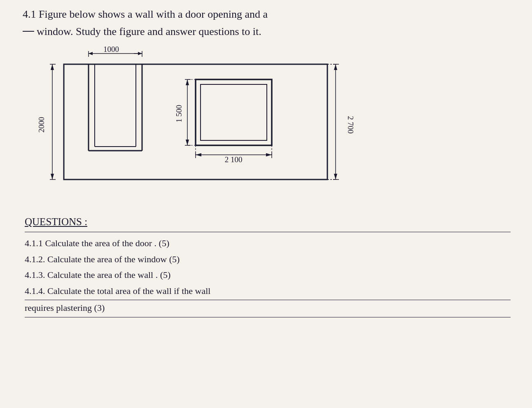 The image size is (532, 408). Describe the element at coordinates (268, 259) in the screenshot. I see `question-2: 4.1.2. Calculate the area of the window …` at that location.